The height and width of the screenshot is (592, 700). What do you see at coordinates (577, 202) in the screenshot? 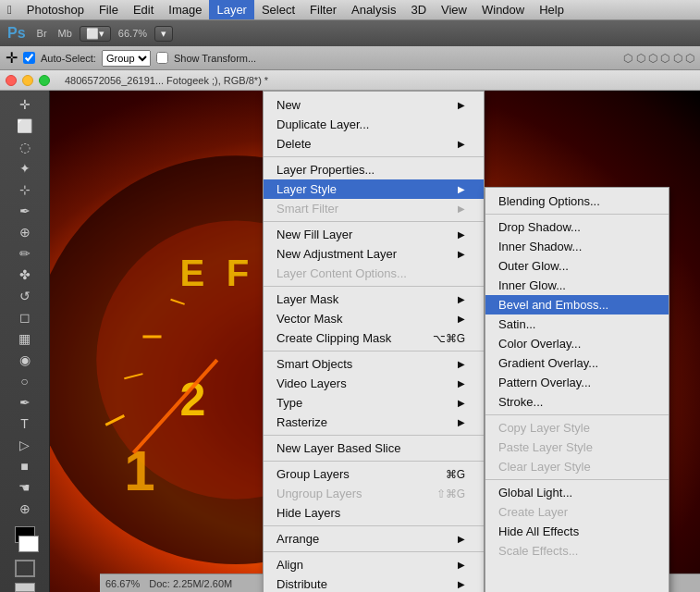
I see `submenu-item-blending: Blending Options...` at bounding box center [577, 202].